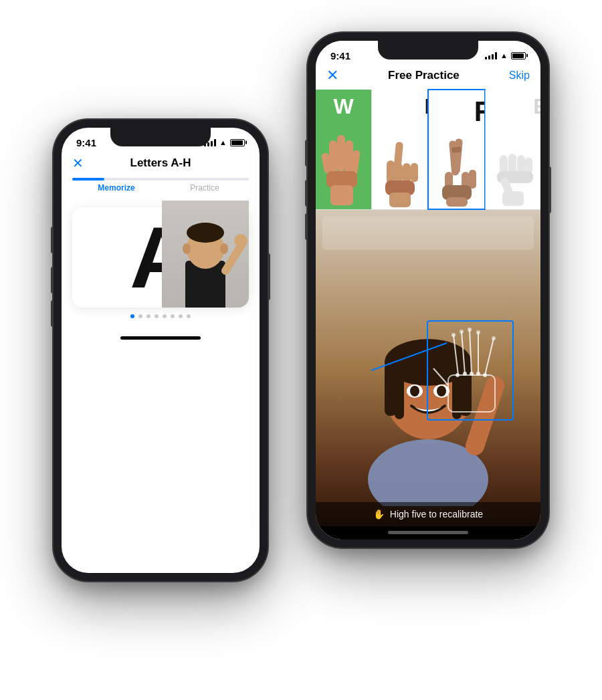  Describe the element at coordinates (343, 107) in the screenshot. I see `tile-letter-w: W` at that location.